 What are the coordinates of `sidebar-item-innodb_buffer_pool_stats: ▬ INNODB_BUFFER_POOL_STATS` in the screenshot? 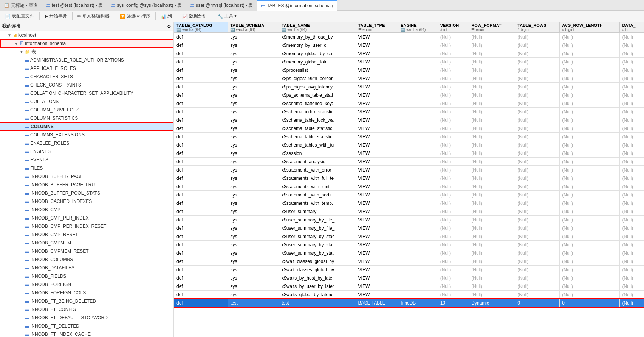 It's located at (87, 193).